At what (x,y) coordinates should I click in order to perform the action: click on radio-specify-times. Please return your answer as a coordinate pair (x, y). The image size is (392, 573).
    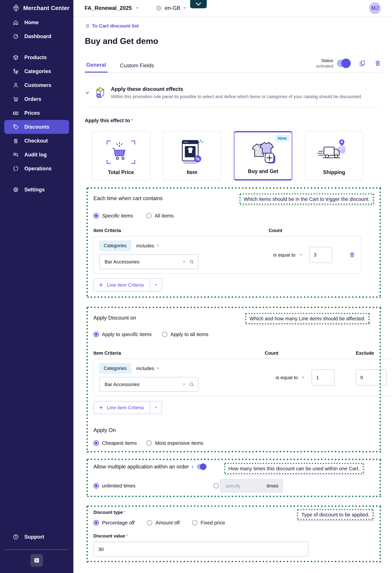
    Looking at the image, I should click on (216, 486).